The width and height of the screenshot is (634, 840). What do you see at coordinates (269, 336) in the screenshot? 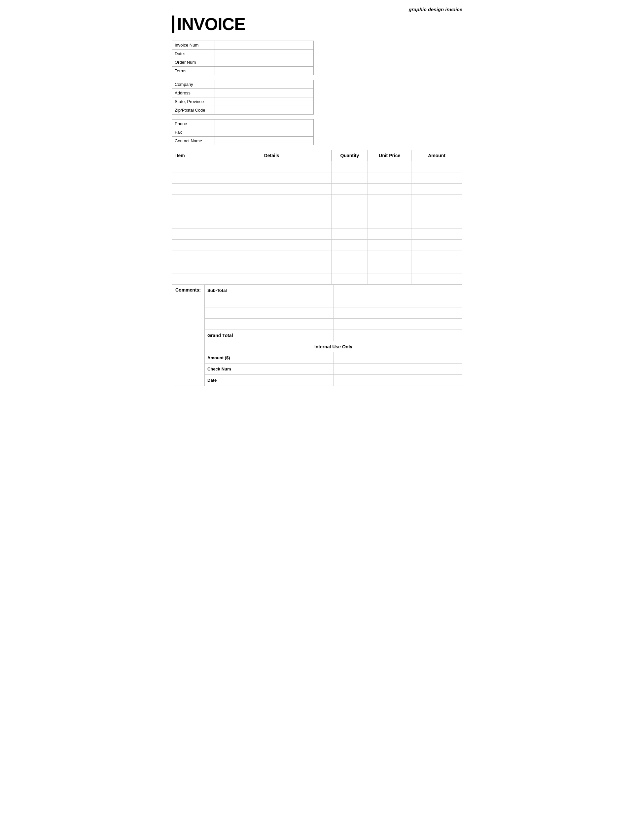
I see `grand-total-label: Grand Total` at bounding box center [269, 336].